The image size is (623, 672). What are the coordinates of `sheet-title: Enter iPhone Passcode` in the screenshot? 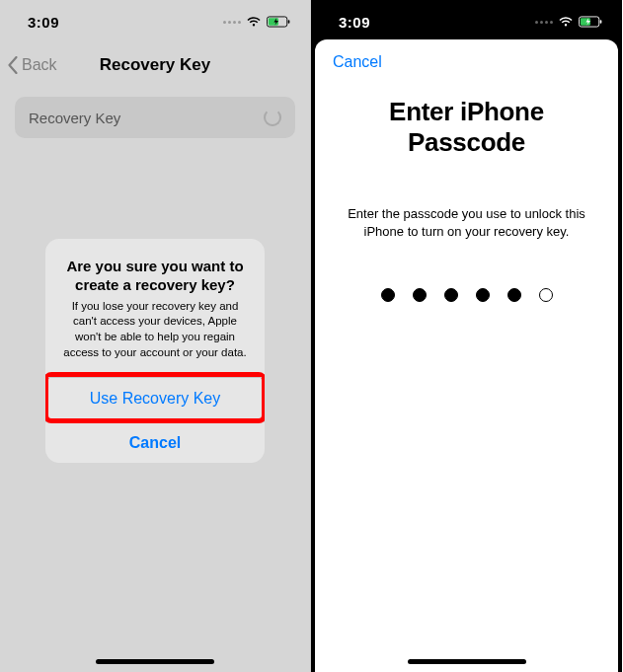 It's located at (466, 127).